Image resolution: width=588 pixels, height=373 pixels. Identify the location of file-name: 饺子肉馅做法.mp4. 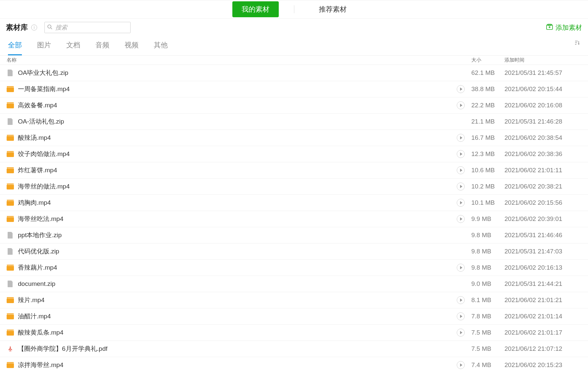
(44, 154).